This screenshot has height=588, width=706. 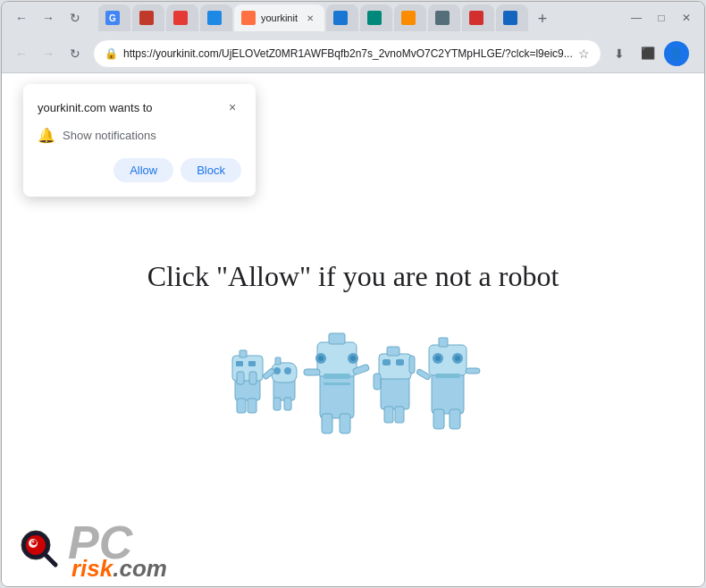 I want to click on pcrisk-suffix: .com, so click(x=139, y=568).